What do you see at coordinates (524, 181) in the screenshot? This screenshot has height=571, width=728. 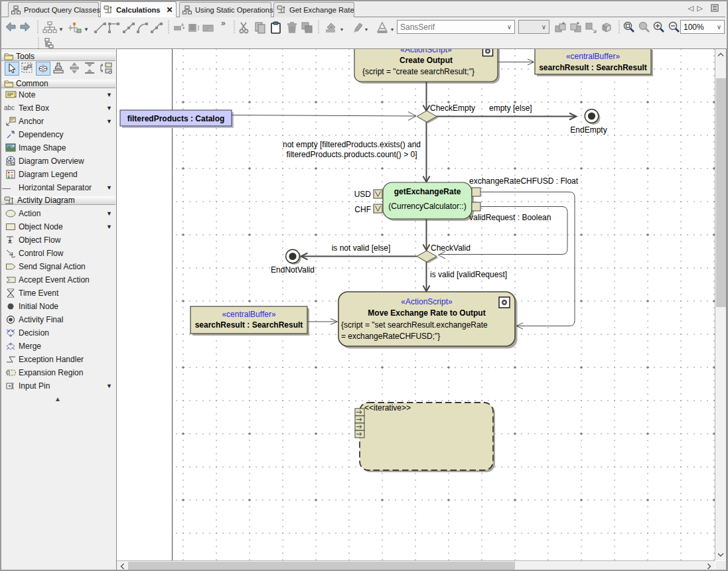 I see `svg-text: exchangeRateCHFUSD : Float` at bounding box center [524, 181].